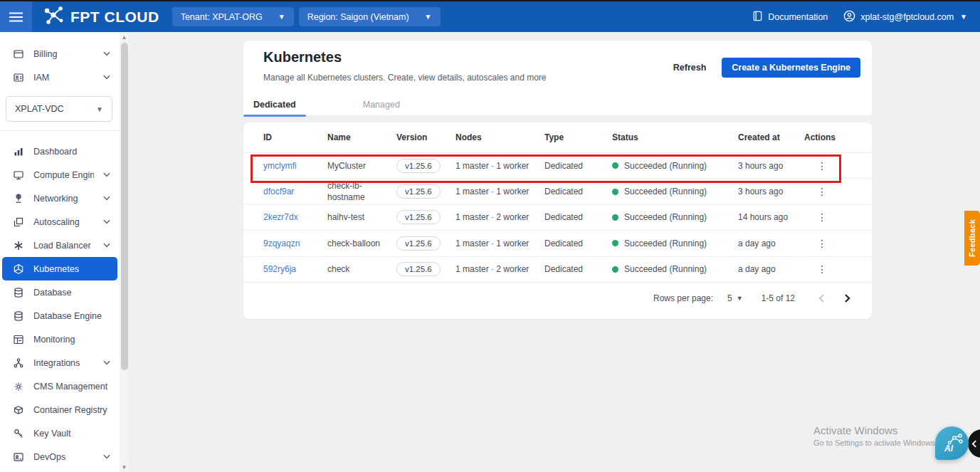 This screenshot has width=980, height=472. What do you see at coordinates (295, 192) in the screenshot?
I see `cluster-id-link: dfocf9ar` at bounding box center [295, 192].